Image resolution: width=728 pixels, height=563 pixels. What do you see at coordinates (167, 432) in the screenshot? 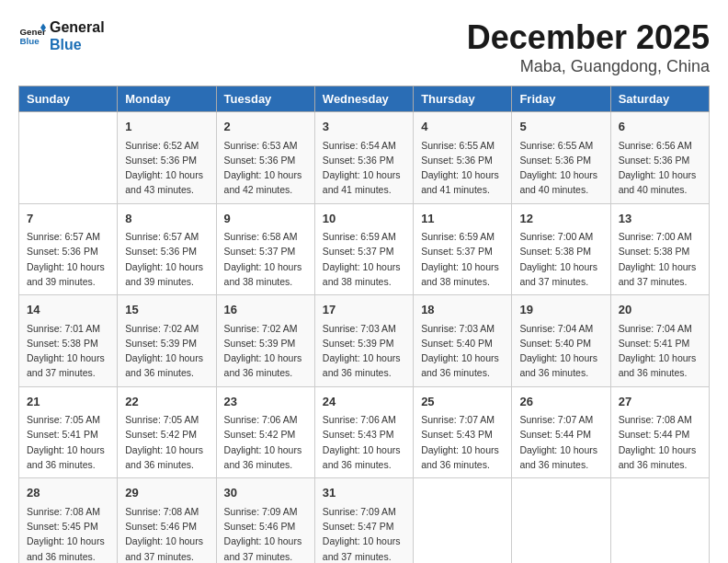
I see `calendar-cell: 22Sunrise: 7:05 AMSunset: 5:42 PMDayligh…` at bounding box center [167, 432].